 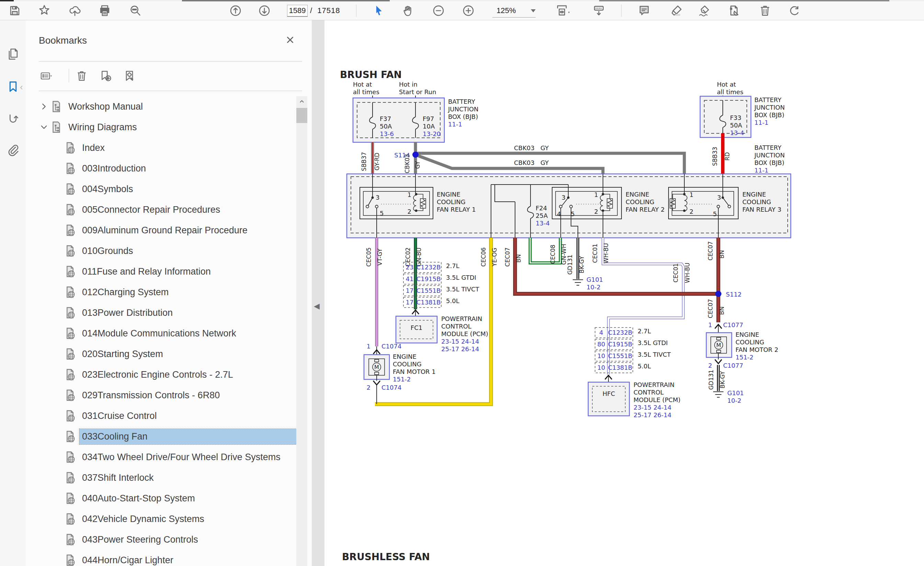 I want to click on bookmark-item: 033Cooling Fan, so click(x=161, y=436).